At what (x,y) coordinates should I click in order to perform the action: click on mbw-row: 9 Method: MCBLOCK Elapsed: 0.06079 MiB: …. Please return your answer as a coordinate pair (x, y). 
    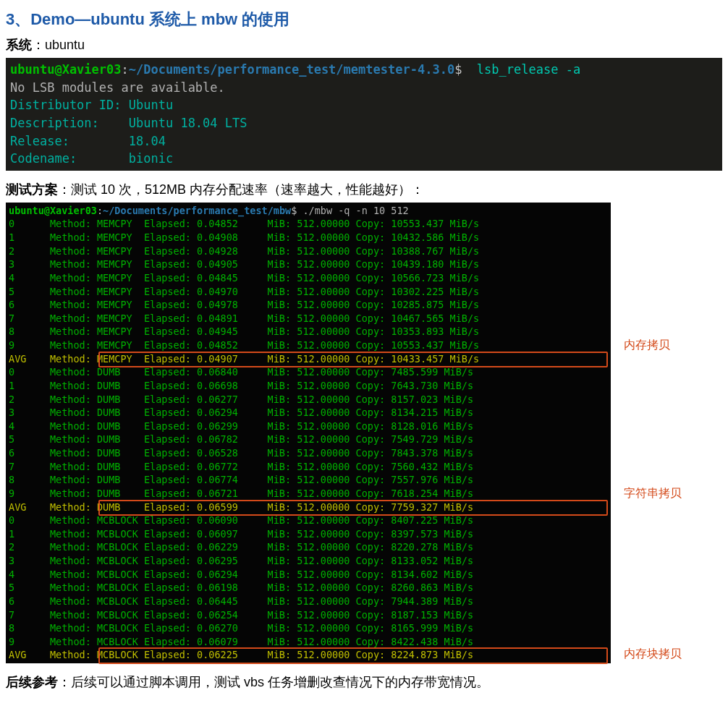
    Looking at the image, I should click on (308, 642).